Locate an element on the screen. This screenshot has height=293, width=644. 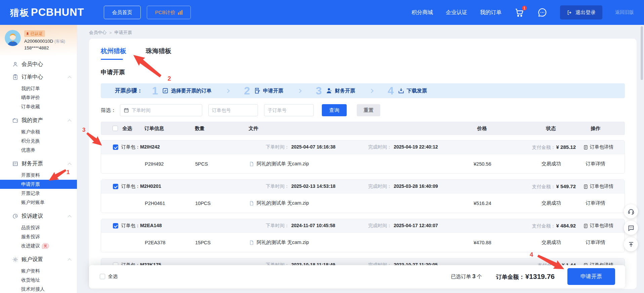
sidebar-item-apply-invoice: 申请开票 is located at coordinates (38, 184).